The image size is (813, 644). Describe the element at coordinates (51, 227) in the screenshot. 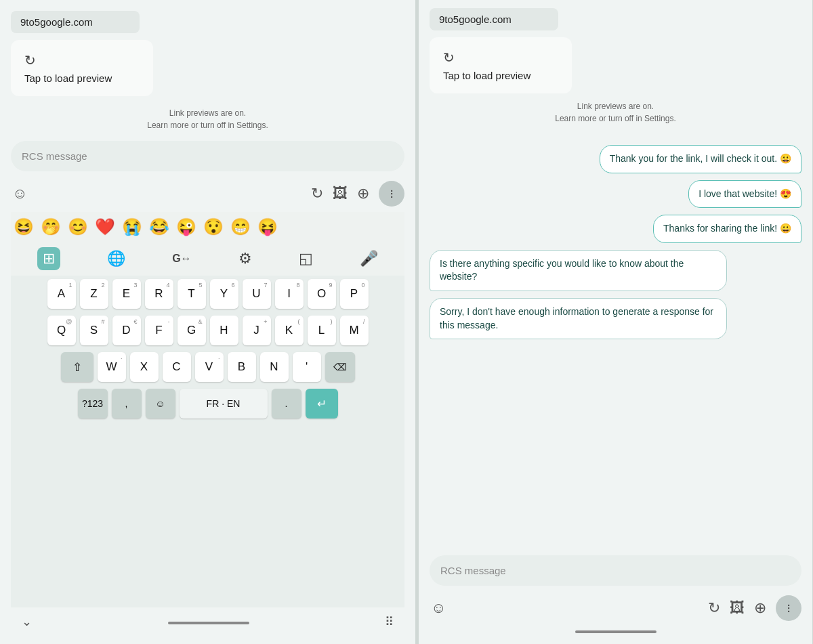

I see `emoji-2: 🤭` at that location.